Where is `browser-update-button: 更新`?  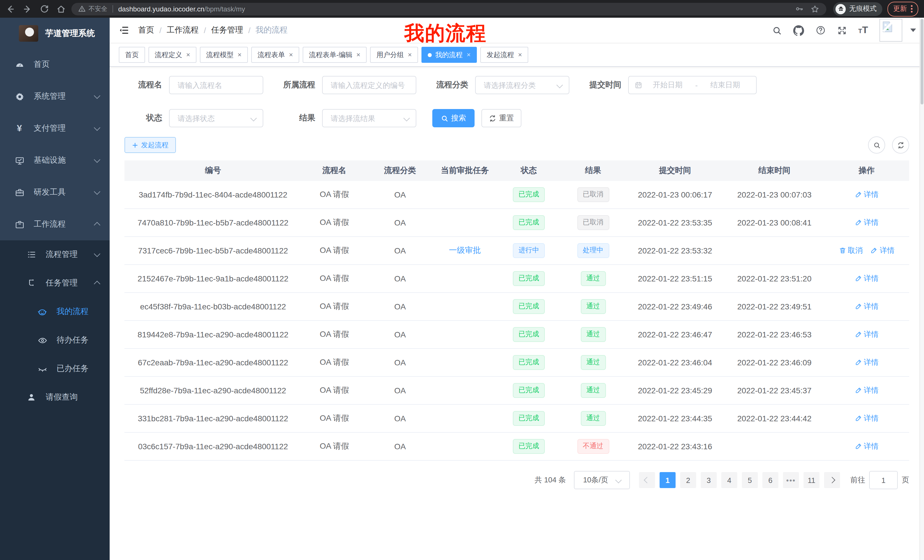
browser-update-button: 更新 is located at coordinates (903, 9).